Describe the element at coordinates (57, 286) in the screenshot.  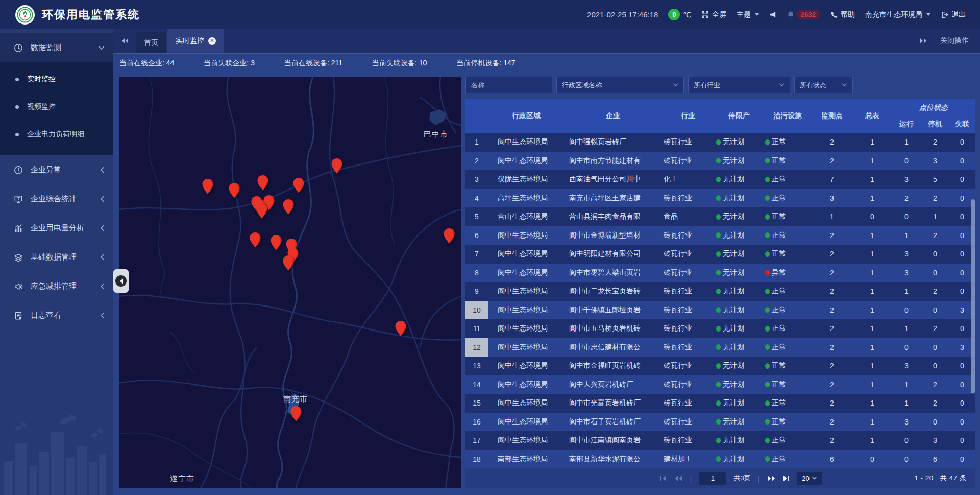
I see `sidebar-item: 应急减排管理` at that location.